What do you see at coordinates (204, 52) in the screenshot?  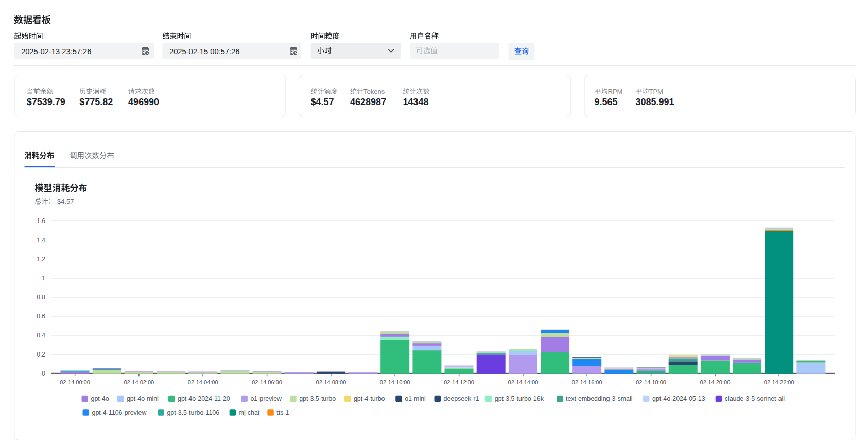 I see `svg-text: 2025-02-15 00:57:26` at bounding box center [204, 52].